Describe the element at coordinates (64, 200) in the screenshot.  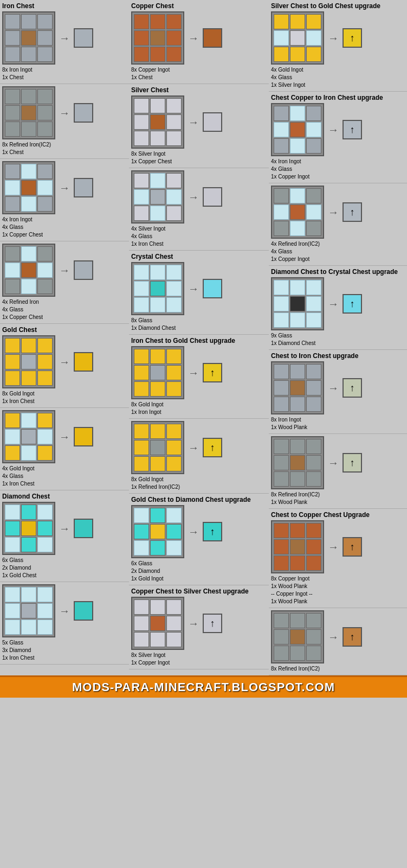
I see `refined-iron-glass-section: → 4x Iron Ingot4x Glass1x Copper Chest` at that location.